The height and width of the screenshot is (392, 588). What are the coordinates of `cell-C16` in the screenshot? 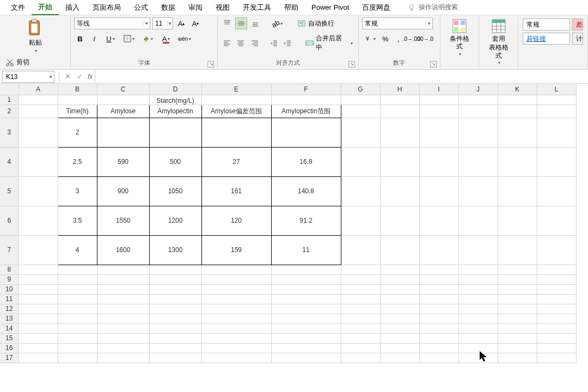 It's located at (123, 348).